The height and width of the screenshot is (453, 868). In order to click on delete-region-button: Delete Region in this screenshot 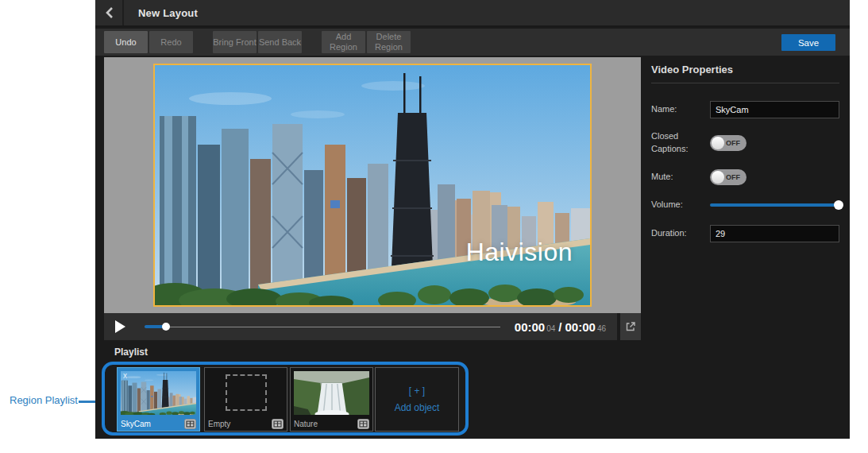, I will do `click(389, 42)`.